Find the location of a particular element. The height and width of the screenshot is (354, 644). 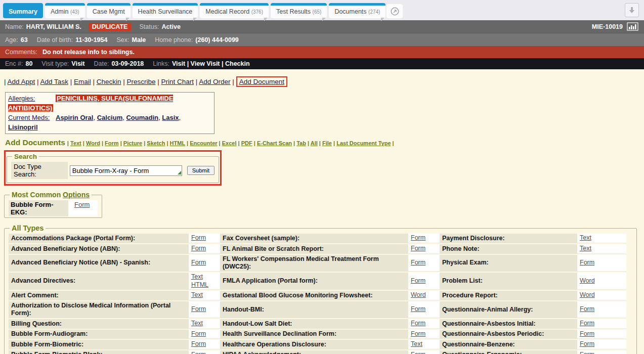

age-label: Age: is located at coordinates (12, 40).